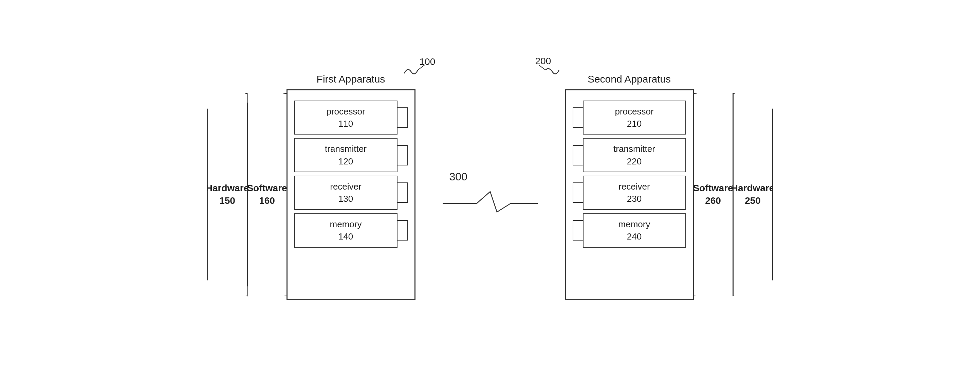 The height and width of the screenshot is (389, 980). I want to click on first-transmitter-row: transmitter 120, so click(351, 155).